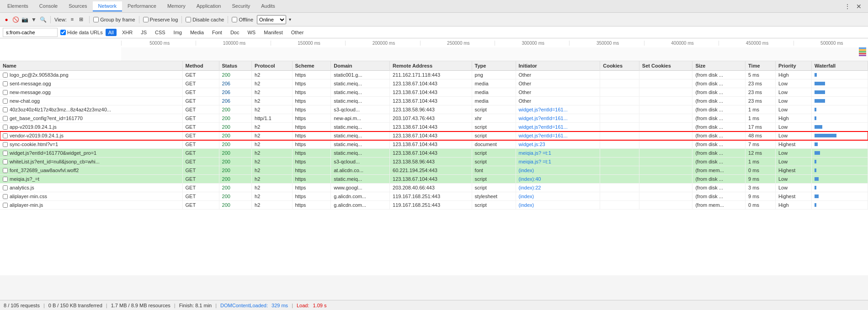  Describe the element at coordinates (434, 136) in the screenshot. I see `table-row: vendor-v2019.09.24.1.js GET 200 h2 https…` at that location.